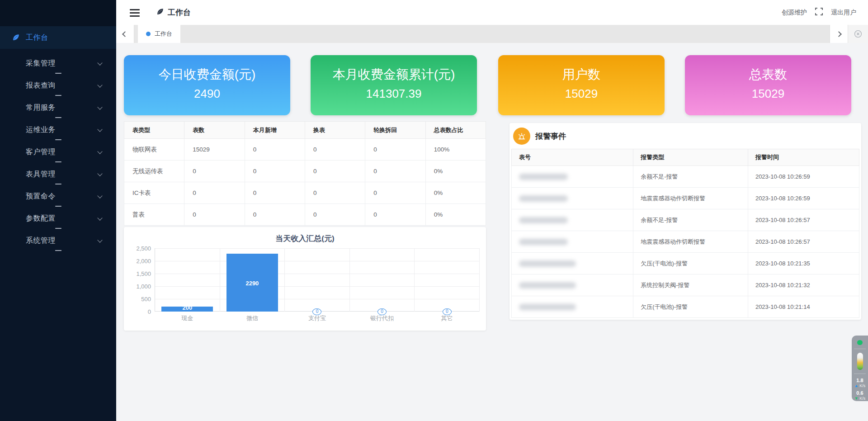 The width and height of the screenshot is (868, 421). Describe the element at coordinates (41, 130) in the screenshot. I see `sidebar-item-label: 运维业务` at that location.